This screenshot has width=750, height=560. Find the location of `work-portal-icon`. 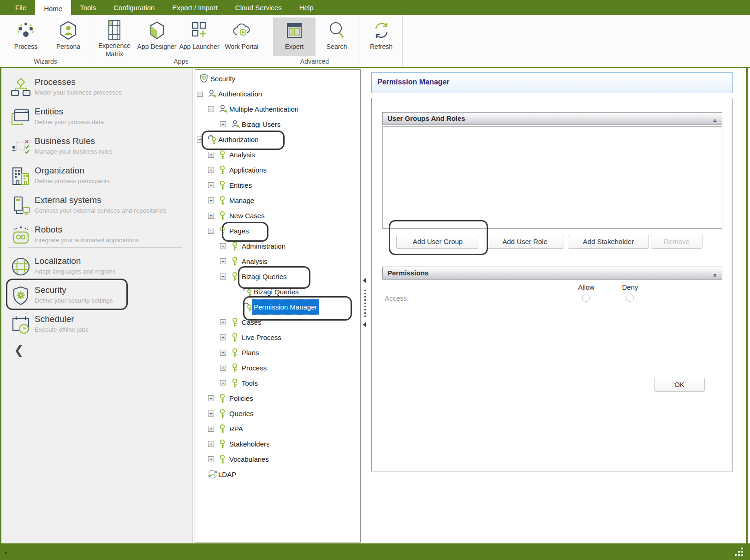

work-portal-icon is located at coordinates (242, 30).